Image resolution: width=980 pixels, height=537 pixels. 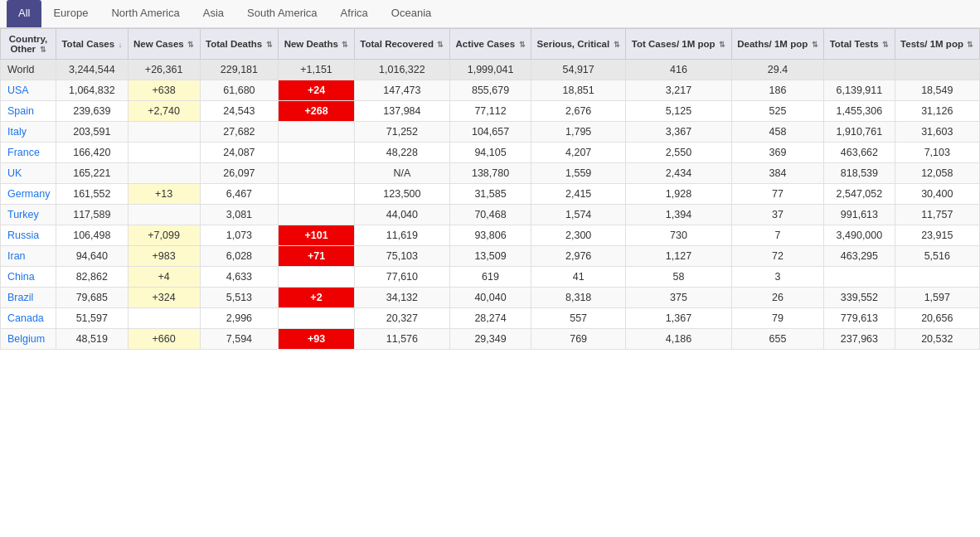 I want to click on cell-total-deaths: 229,181, so click(x=239, y=70).